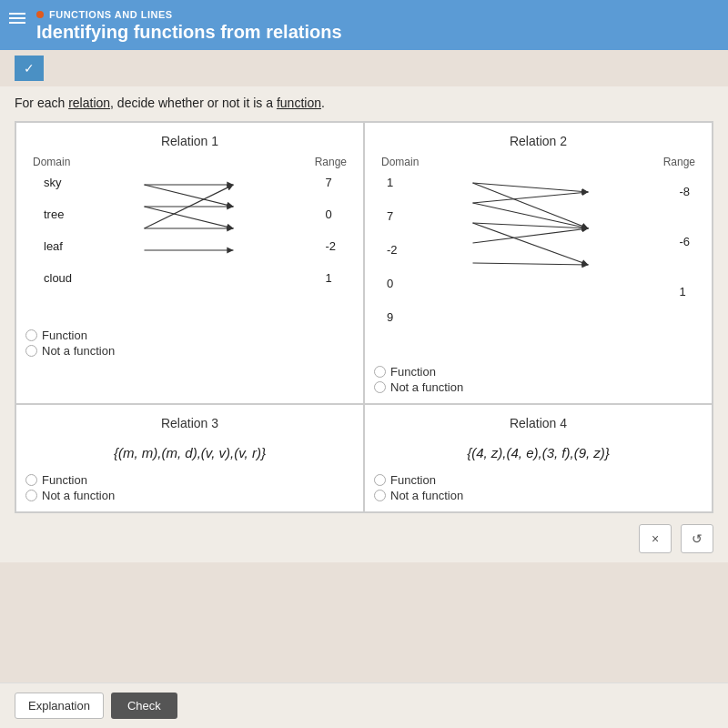 This screenshot has width=728, height=728. Describe the element at coordinates (380, 480) in the screenshot. I see `r4-function-radio` at that location.